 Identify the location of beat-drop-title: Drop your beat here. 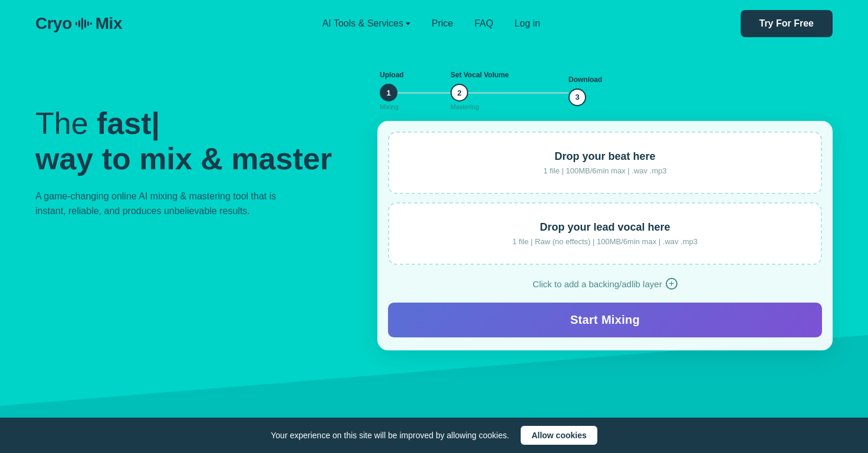
(605, 157).